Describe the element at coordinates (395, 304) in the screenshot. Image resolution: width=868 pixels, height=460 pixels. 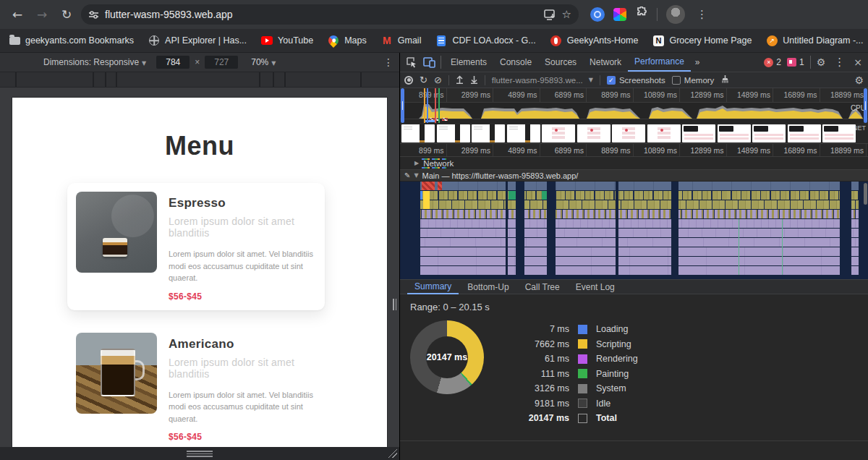
I see `panel-split-handle` at that location.